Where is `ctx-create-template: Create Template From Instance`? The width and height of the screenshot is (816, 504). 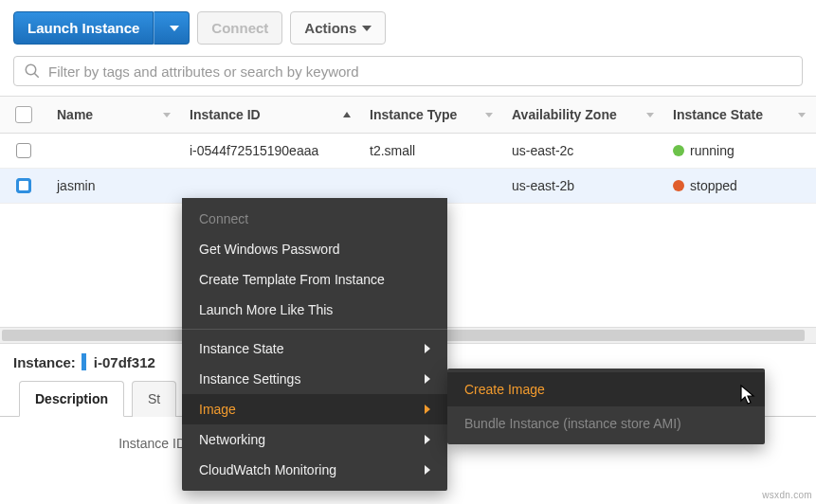
ctx-create-template: Create Template From Instance is located at coordinates (315, 279).